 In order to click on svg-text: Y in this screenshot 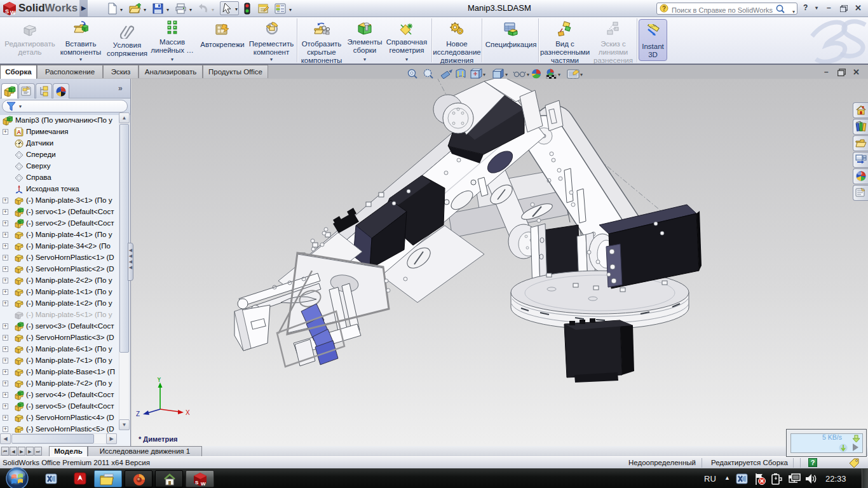, I will do `click(159, 380)`.